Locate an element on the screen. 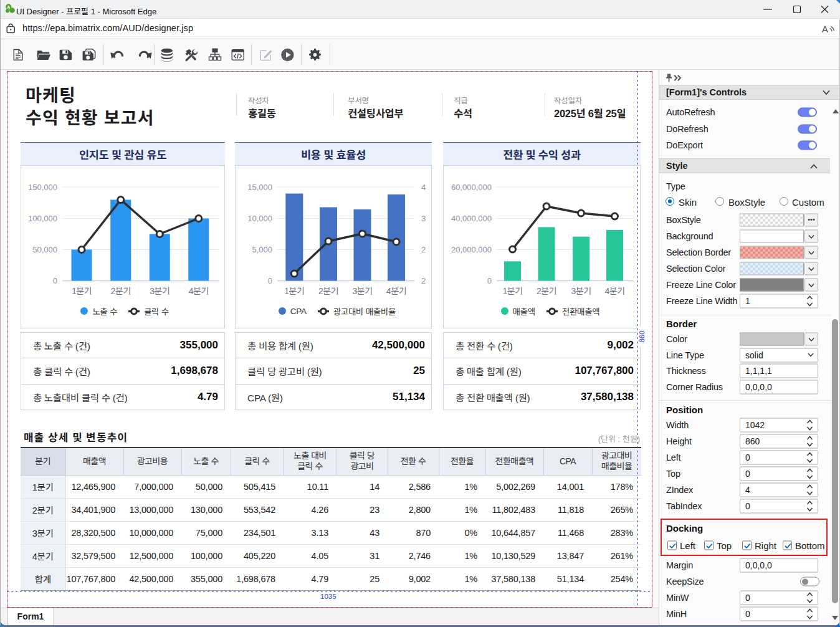 Image resolution: width=840 pixels, height=627 pixels. svg-text: 40,000,000 is located at coordinates (471, 218).